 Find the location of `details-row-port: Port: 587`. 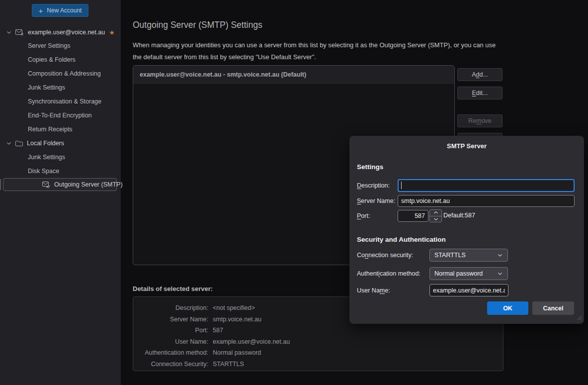

details-row-port: Port: 587 is located at coordinates (318, 330).